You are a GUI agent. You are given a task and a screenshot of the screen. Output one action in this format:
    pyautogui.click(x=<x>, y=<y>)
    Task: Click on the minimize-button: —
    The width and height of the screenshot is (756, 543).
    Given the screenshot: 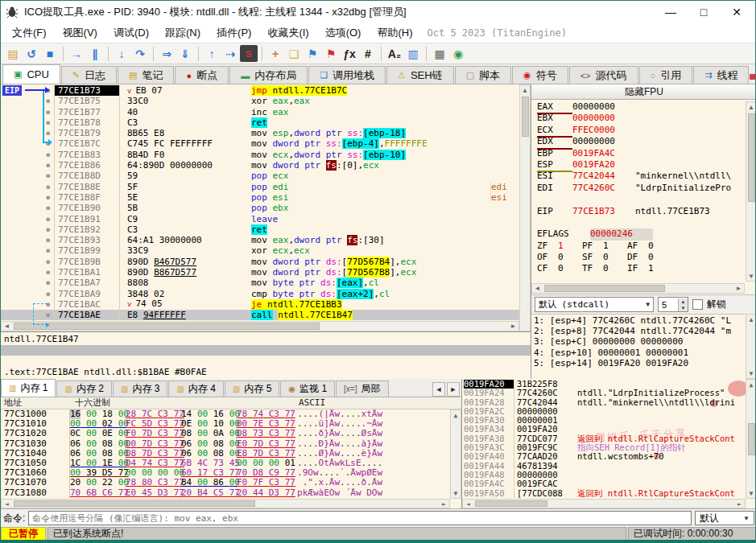 What is the action you would take?
    pyautogui.click(x=671, y=12)
    